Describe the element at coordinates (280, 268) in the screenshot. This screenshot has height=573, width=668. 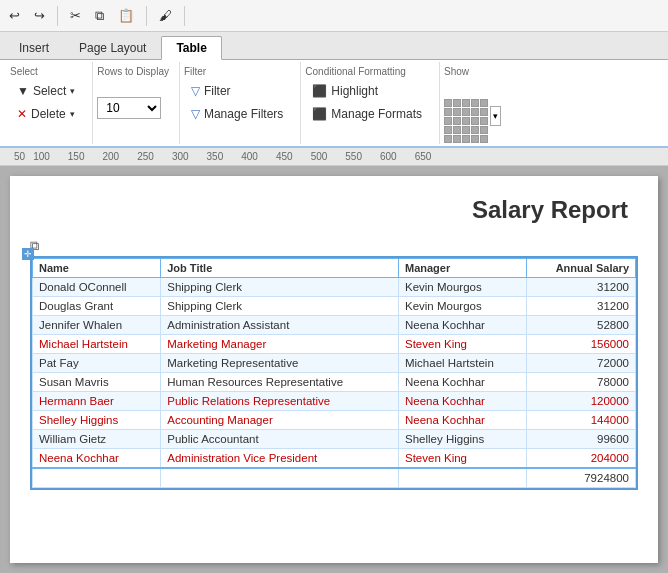
I see `col-header-job: Job Title` at that location.